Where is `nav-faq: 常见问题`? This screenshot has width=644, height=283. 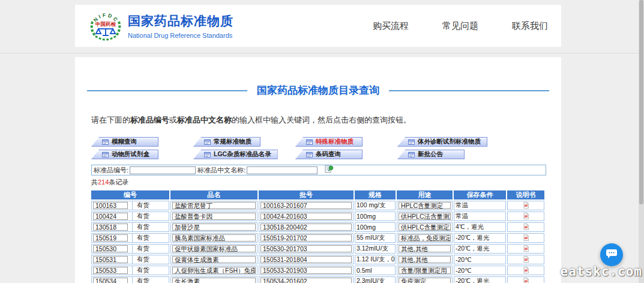
nav-faq: 常见问题 is located at coordinates (460, 26).